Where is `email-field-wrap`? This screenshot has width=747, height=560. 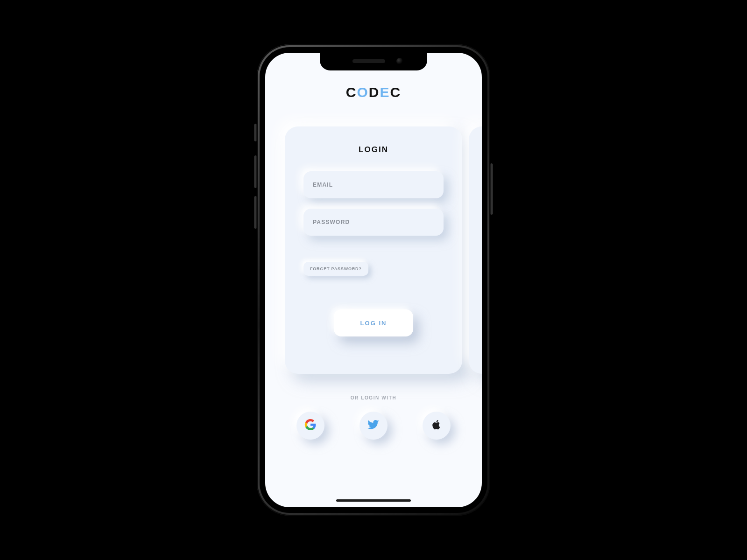 email-field-wrap is located at coordinates (374, 185).